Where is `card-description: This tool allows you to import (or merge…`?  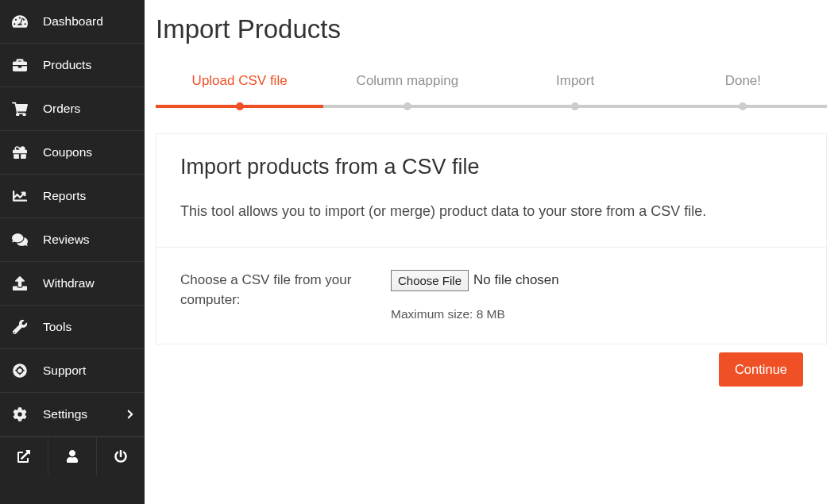 card-description: This tool allows you to import (or merge… is located at coordinates (491, 211).